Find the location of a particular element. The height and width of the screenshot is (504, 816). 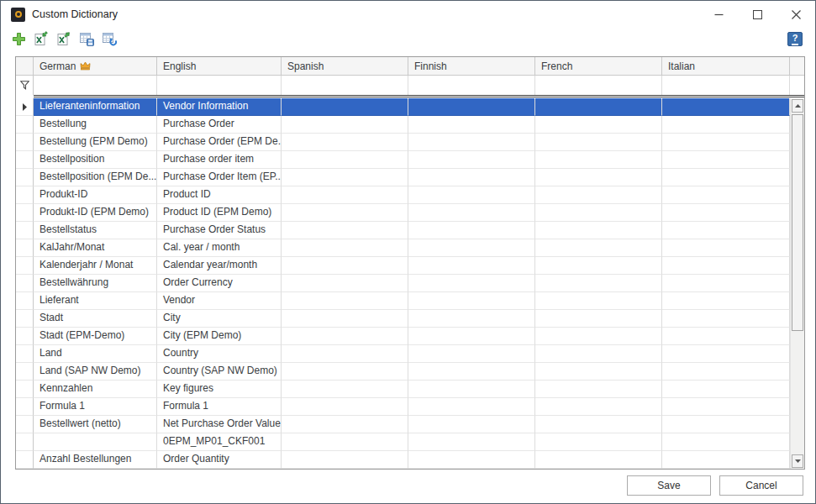

cell-english: Country is located at coordinates (219, 354).